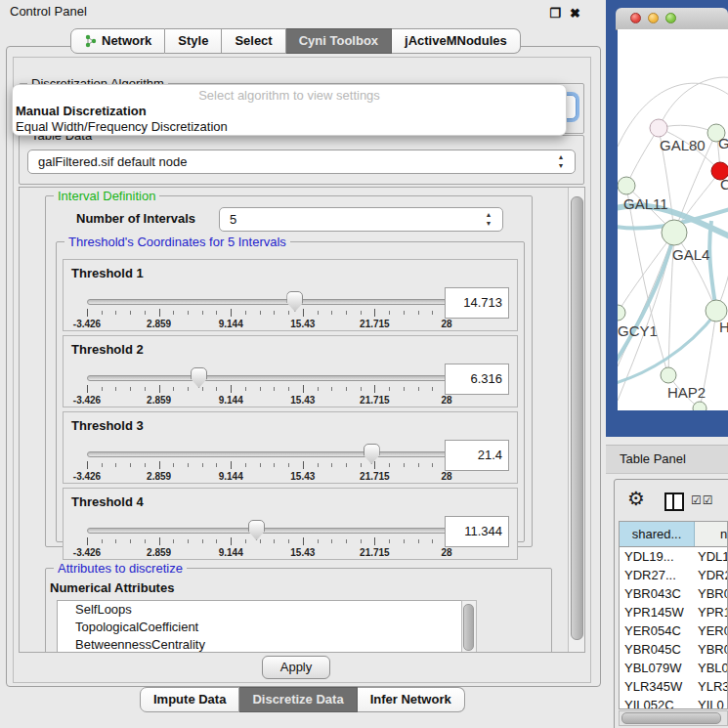  I want to click on tab-impute-data: Impute Data, so click(190, 700).